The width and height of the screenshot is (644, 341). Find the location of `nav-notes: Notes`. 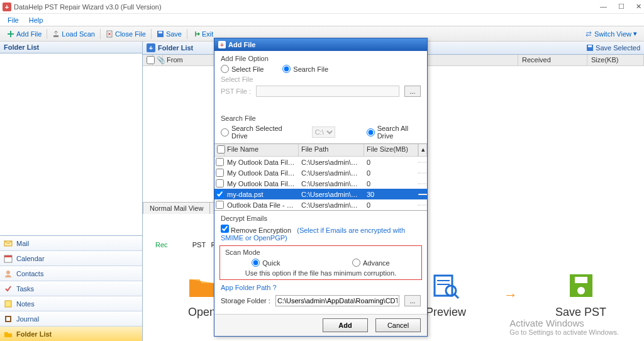

nav-notes: Notes is located at coordinates (71, 304).